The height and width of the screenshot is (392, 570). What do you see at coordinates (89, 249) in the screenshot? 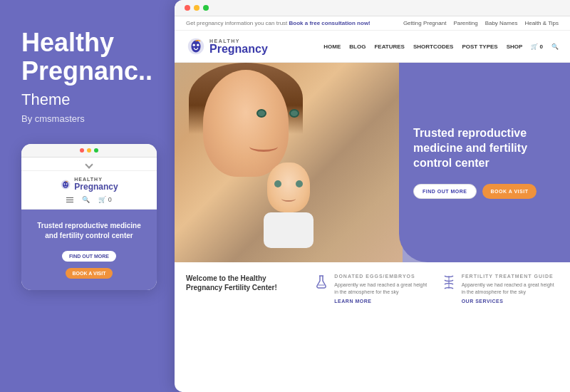
I see `mobile-hero: Trusted reproductive medicine and fertil…` at bounding box center [89, 249].